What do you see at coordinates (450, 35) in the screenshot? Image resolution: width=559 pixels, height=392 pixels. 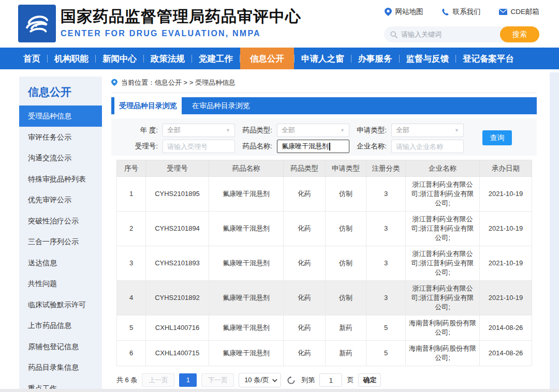 I see `search-input: 请输入关键词` at bounding box center [450, 35].